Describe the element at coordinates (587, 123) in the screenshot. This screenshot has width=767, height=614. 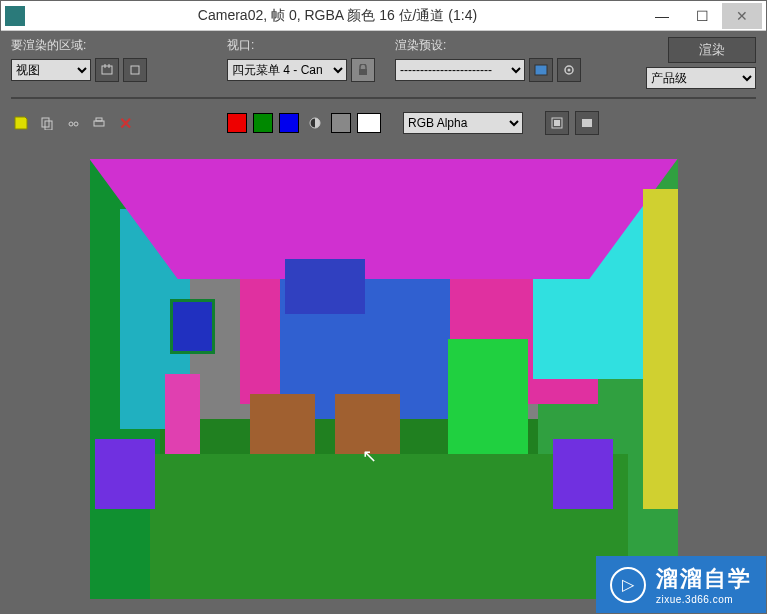
I see `display-mode-b-icon` at that location.